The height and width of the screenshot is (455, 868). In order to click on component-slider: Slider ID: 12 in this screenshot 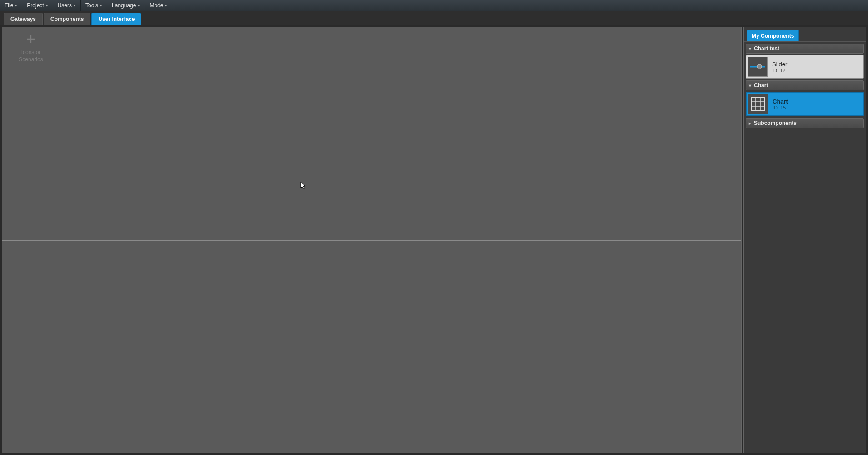, I will do `click(805, 67)`.